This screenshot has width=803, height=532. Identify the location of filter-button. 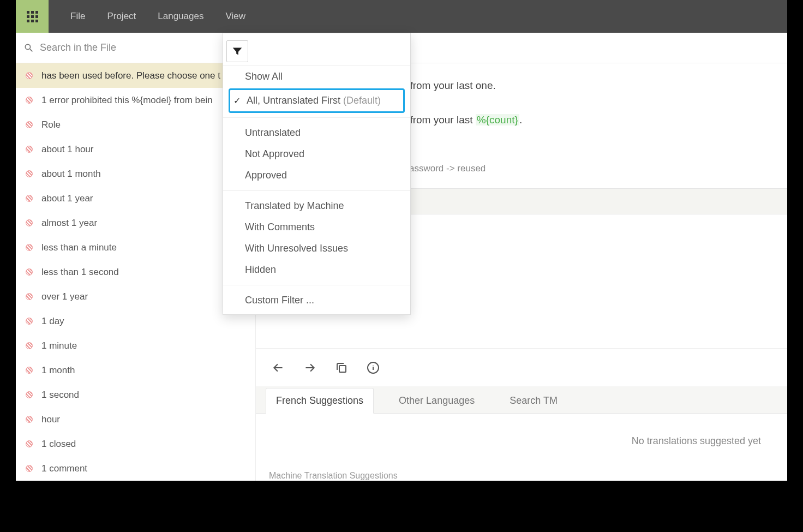
(237, 51).